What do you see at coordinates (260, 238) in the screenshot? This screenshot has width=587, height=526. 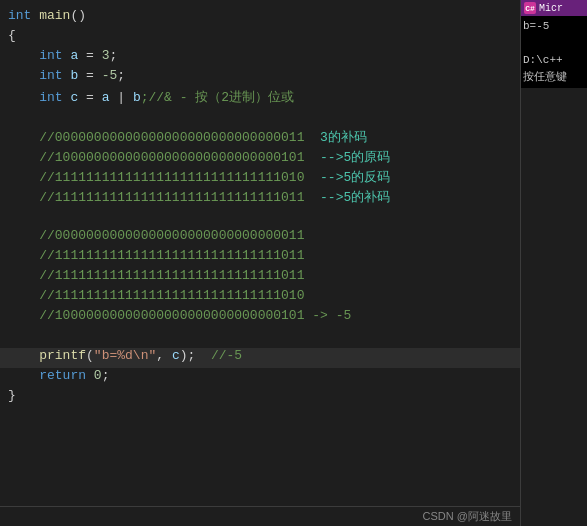 I see `code-line-12: //00000000000000000000000000000011` at bounding box center [260, 238].